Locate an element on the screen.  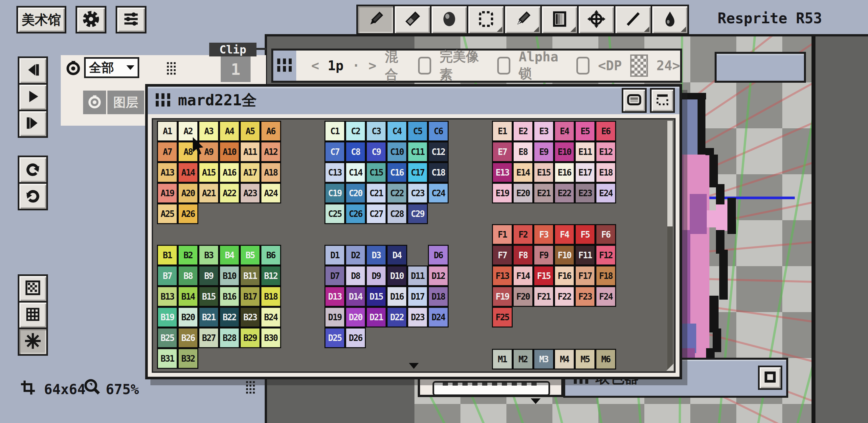
swatch-D22: D22 is located at coordinates (397, 317).